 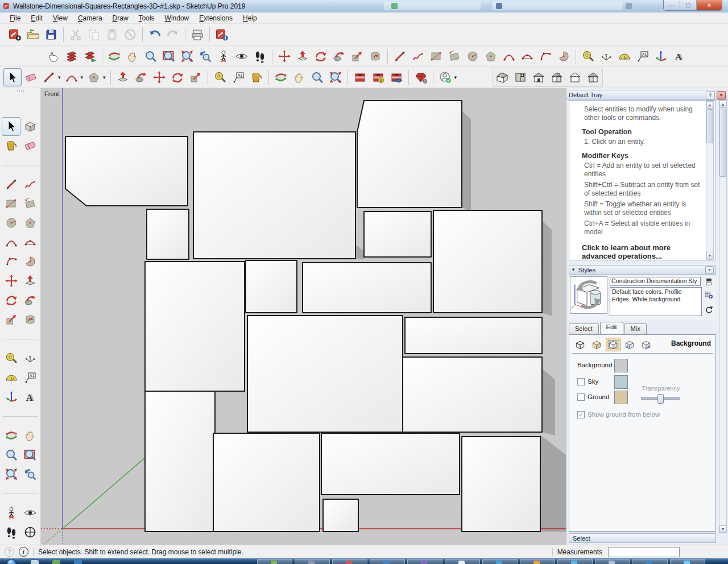 I want to click on pan-button, so click(x=133, y=56).